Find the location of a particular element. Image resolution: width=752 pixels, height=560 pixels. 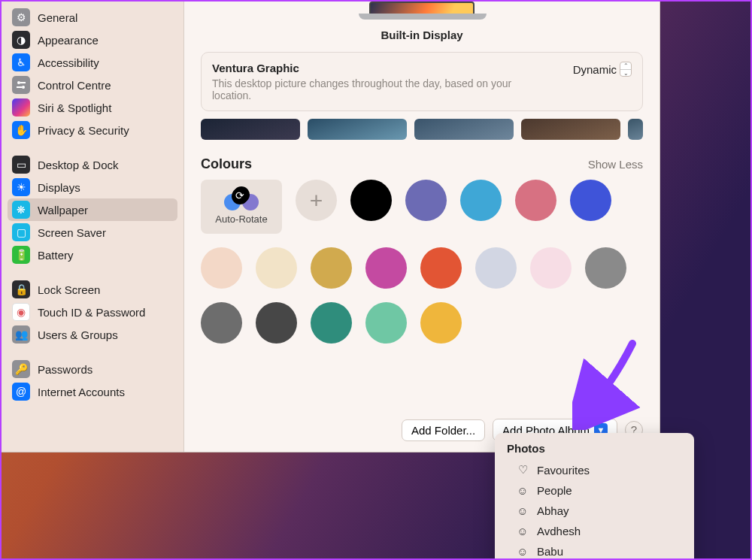

sidebar-item-desktop-dock: ▭ Desktop & Dock is located at coordinates (92, 165).